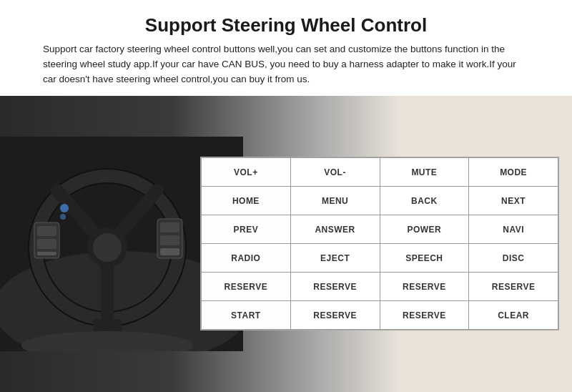  I want to click on table-row: RADIOEJECTSPEECHDISC, so click(380, 258).